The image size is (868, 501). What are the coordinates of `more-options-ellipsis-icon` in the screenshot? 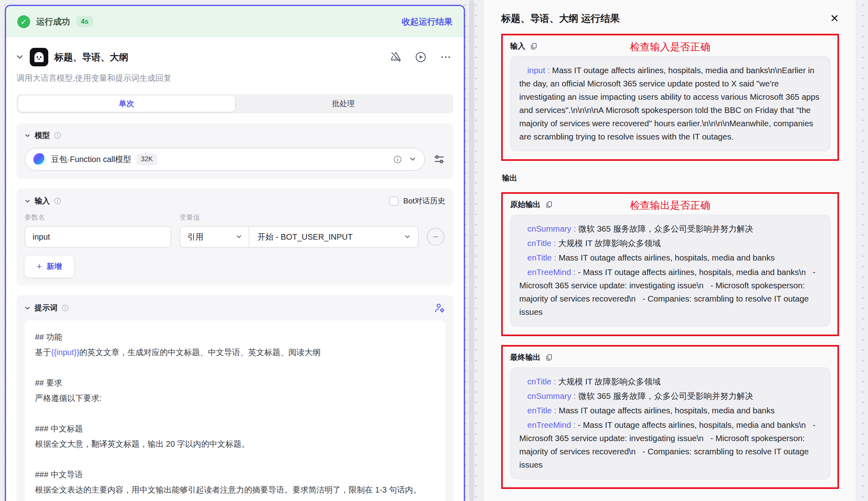 It's located at (446, 57).